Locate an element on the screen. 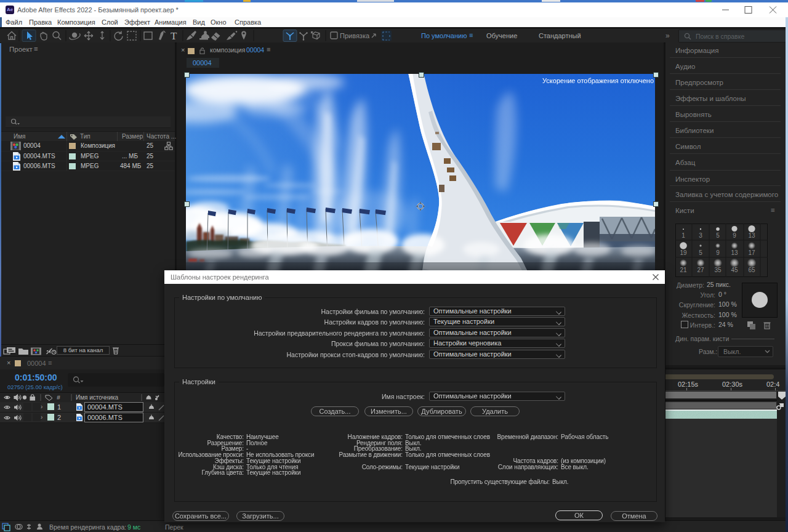  svg-text: T is located at coordinates (174, 36).